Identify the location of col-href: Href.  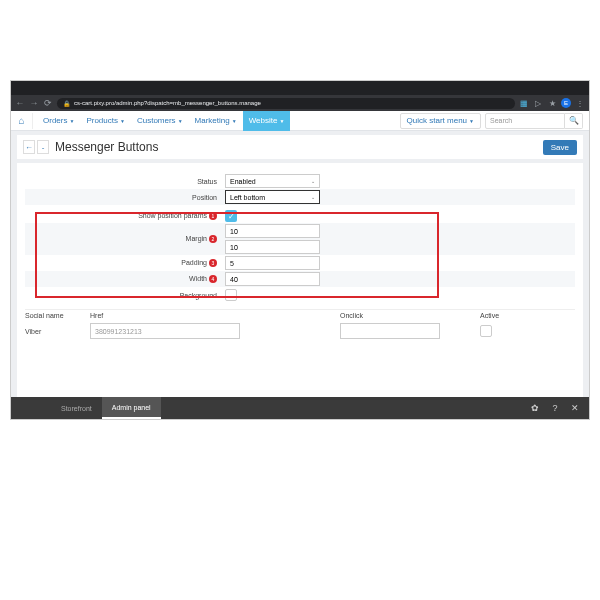
(215, 316).